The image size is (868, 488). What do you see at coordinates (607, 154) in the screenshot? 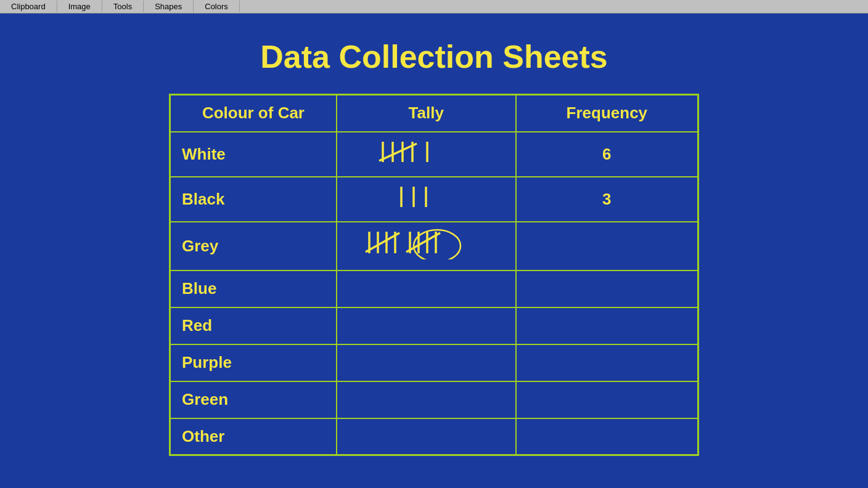
I see `cell-freq-white: 6` at bounding box center [607, 154].